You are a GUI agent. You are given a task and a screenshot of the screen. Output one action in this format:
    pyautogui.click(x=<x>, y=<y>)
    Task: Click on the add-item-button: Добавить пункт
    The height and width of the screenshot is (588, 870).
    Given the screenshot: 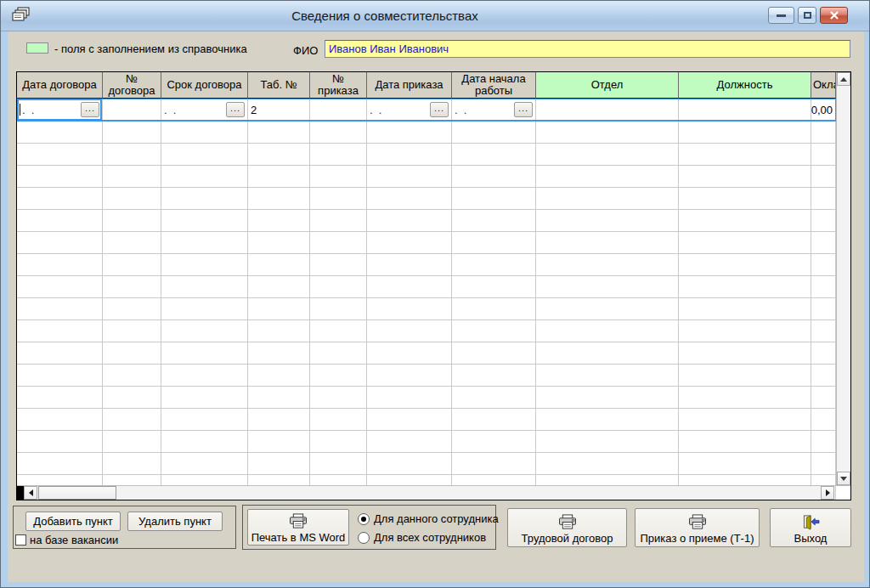 What is the action you would take?
    pyautogui.click(x=73, y=522)
    